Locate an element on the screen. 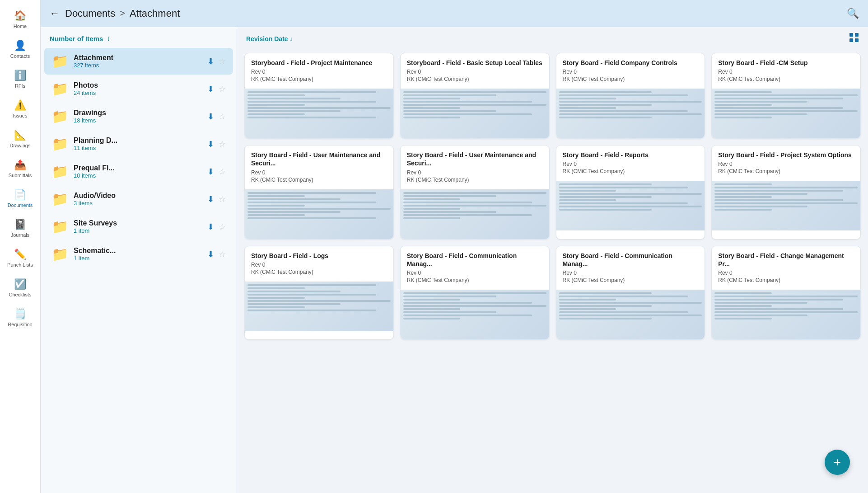 The width and height of the screenshot is (868, 493). folder-star-schematic: ☆ is located at coordinates (222, 254).